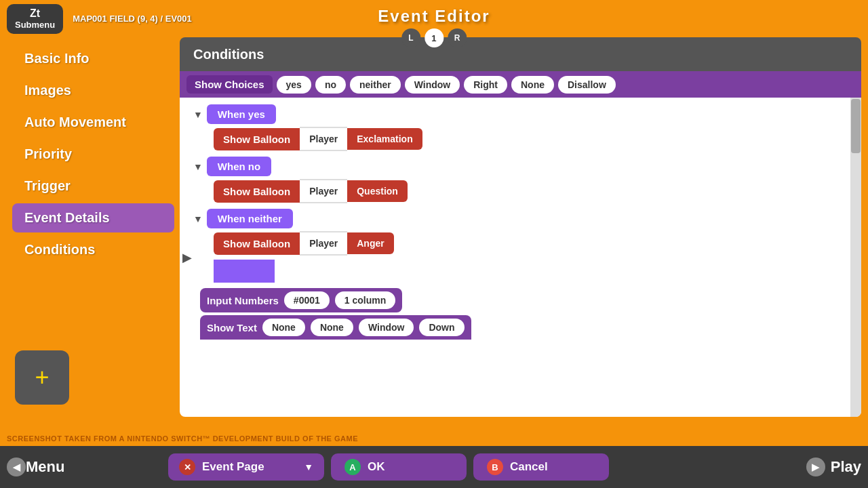 This screenshot has width=868, height=488. Describe the element at coordinates (94, 122) in the screenshot. I see `sidebar-item-auto-movement: Auto Movement` at that location.